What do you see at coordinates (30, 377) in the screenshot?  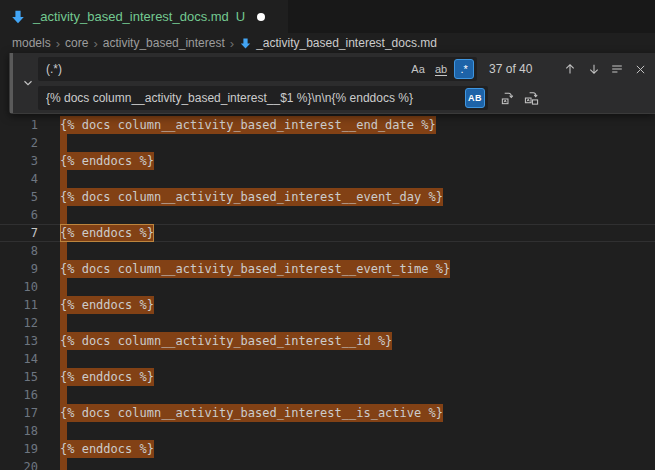 I see `line-number: 15` at bounding box center [30, 377].